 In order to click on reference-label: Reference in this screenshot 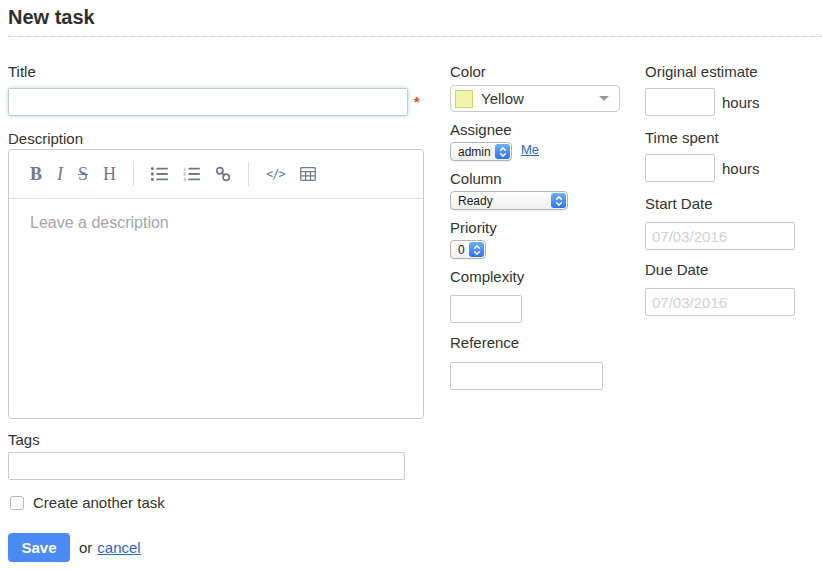, I will do `click(550, 342)`.